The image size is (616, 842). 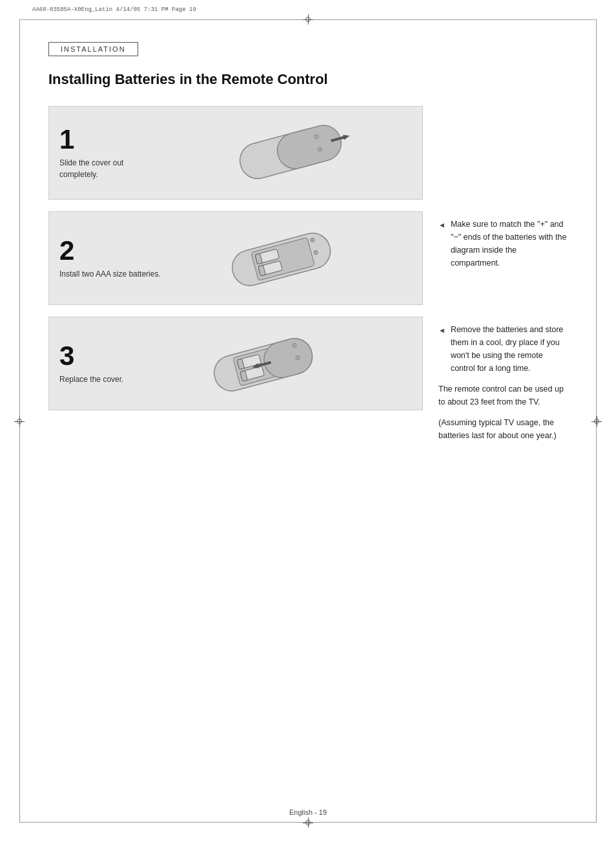 I want to click on step-3-container: 3 Replace the cover., so click(x=308, y=379).